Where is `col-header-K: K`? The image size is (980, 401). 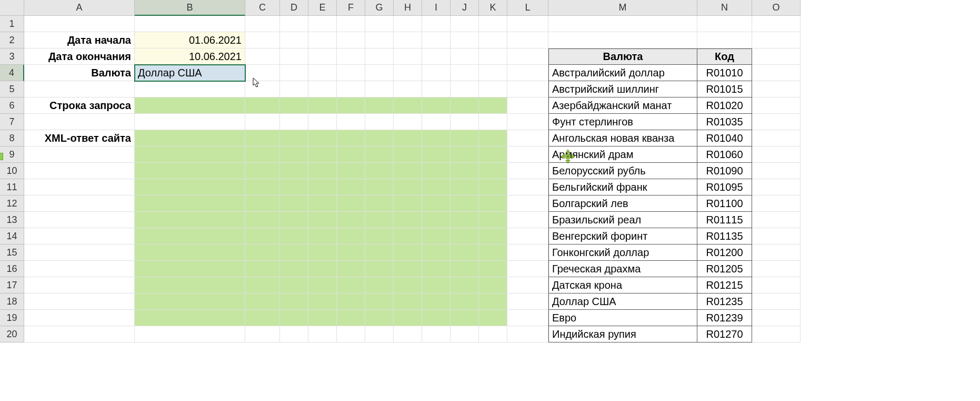 col-header-K: K is located at coordinates (493, 8).